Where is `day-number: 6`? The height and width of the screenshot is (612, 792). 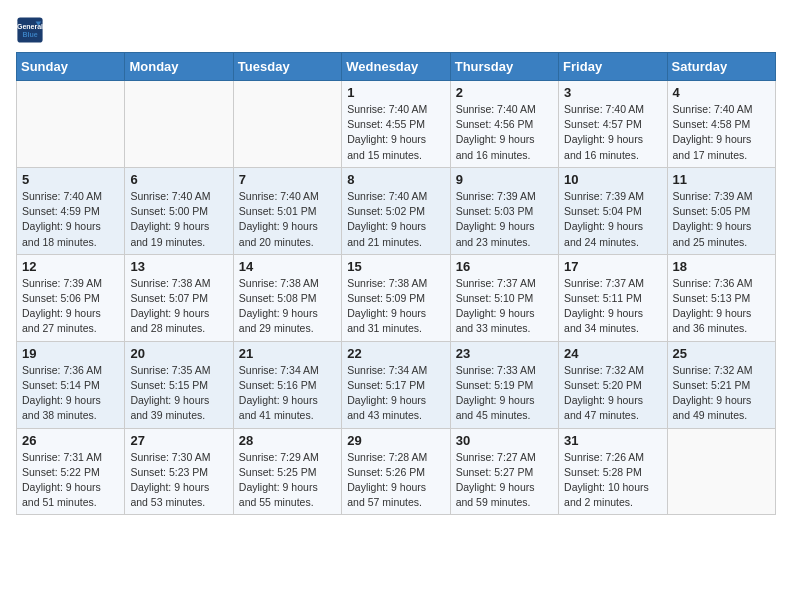 day-number: 6 is located at coordinates (178, 180).